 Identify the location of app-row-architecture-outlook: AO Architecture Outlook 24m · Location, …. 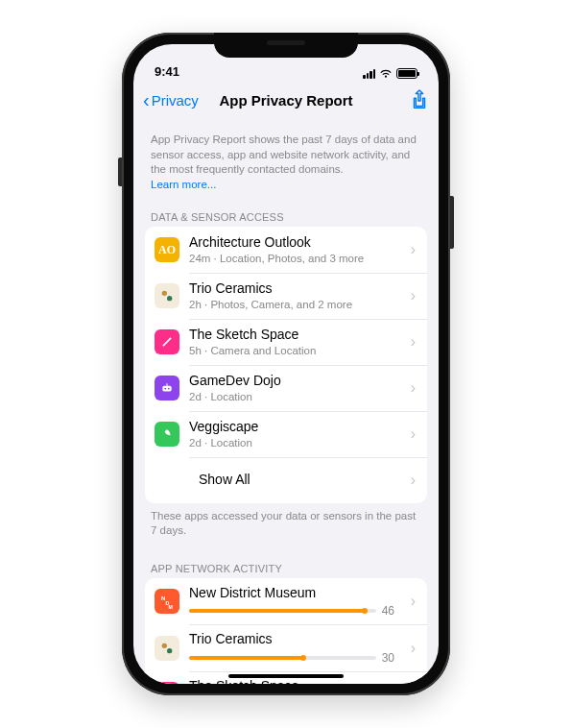
(286, 250).